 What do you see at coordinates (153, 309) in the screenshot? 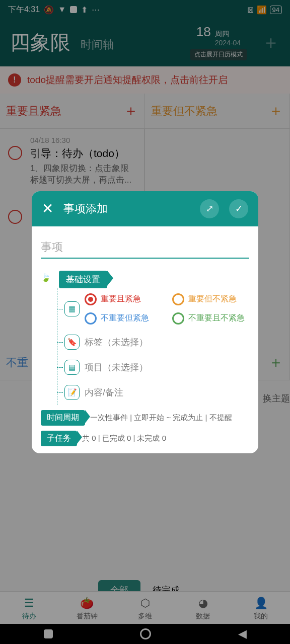
I see `priority-row: ▦ 重要且紧急 重要但不紧急 不重要但紧急 不重要且不紧急` at bounding box center [153, 309].